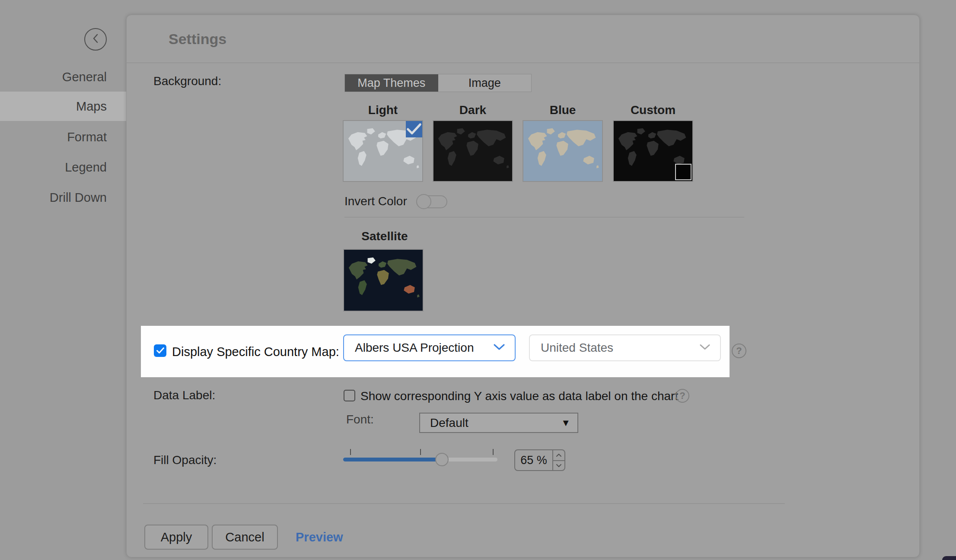 The height and width of the screenshot is (560, 956). Describe the element at coordinates (188, 81) in the screenshot. I see `background-label: Background:` at that location.